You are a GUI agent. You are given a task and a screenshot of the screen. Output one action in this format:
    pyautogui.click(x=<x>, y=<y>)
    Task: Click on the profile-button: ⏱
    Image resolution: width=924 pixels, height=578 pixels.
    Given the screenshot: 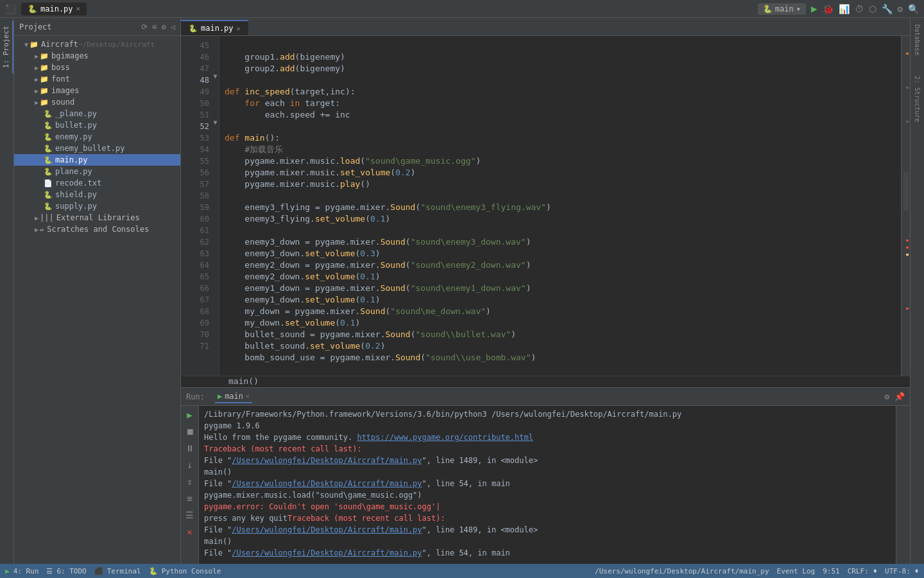 What is the action you would take?
    pyautogui.click(x=859, y=9)
    